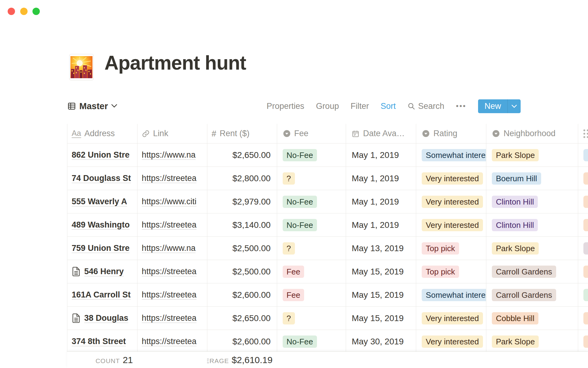 This screenshot has height=368, width=588. What do you see at coordinates (92, 106) in the screenshot?
I see `view-switcher: Master` at bounding box center [92, 106].